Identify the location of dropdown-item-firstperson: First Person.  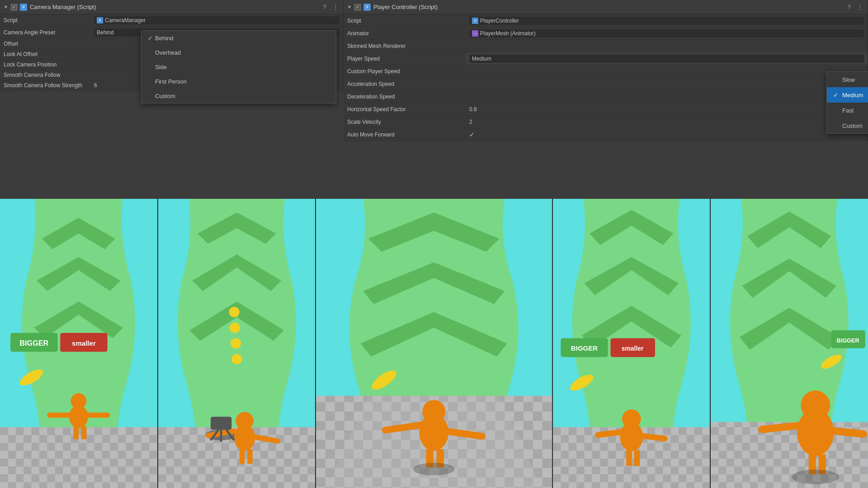
(239, 81).